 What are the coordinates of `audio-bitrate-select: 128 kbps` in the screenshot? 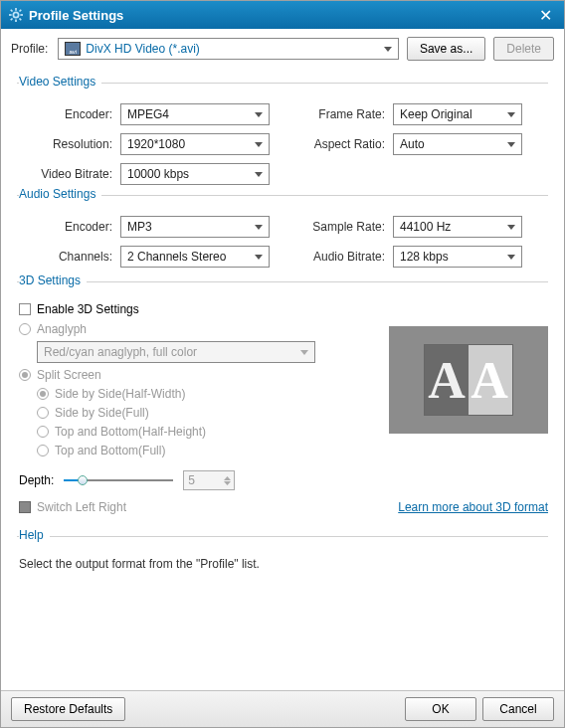 It's located at (458, 257).